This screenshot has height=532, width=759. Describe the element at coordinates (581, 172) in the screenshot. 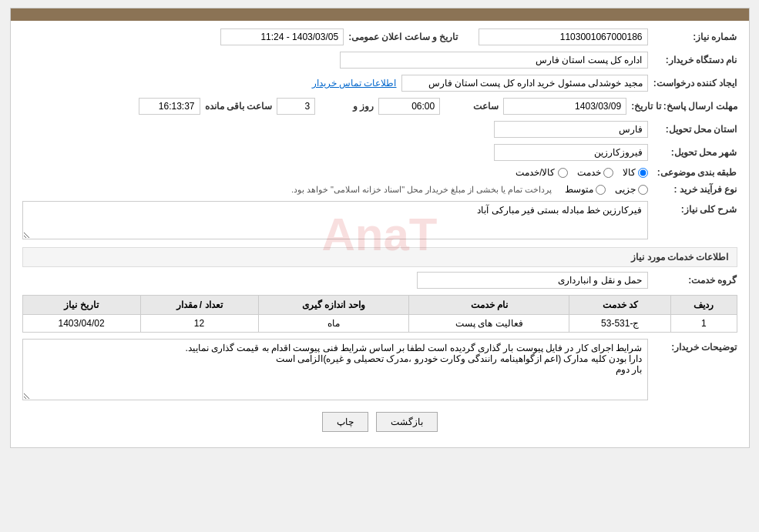

I see `category-radio-group: کالا خدمت کالا/خدمت` at that location.